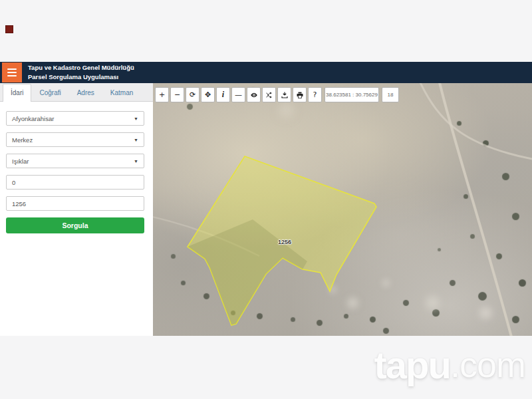 The height and width of the screenshot is (399, 532). I want to click on tab-adres: Adres, so click(86, 92).